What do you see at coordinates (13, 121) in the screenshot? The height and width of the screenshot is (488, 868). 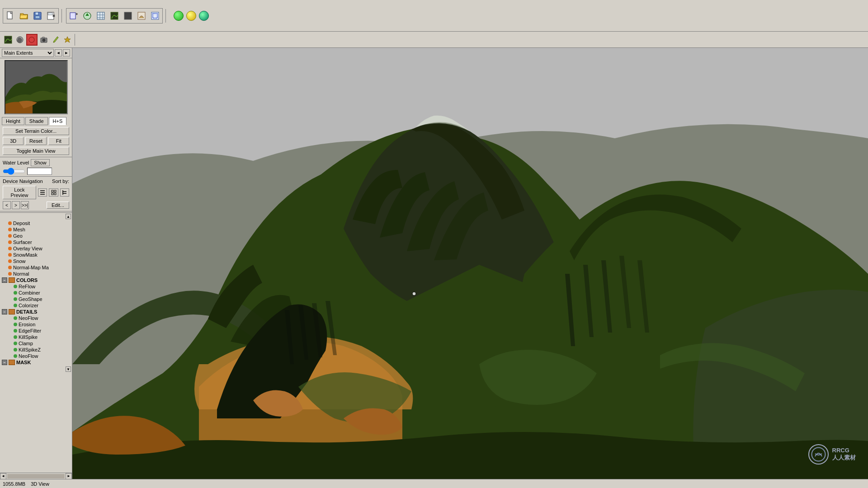 I see `tab-height: Height` at bounding box center [13, 121].